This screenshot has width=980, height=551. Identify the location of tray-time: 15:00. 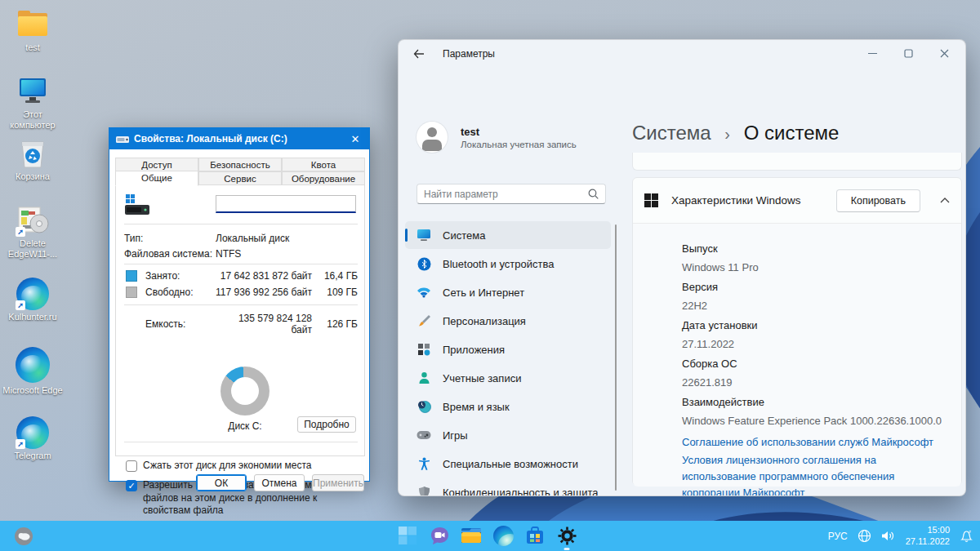
(938, 530).